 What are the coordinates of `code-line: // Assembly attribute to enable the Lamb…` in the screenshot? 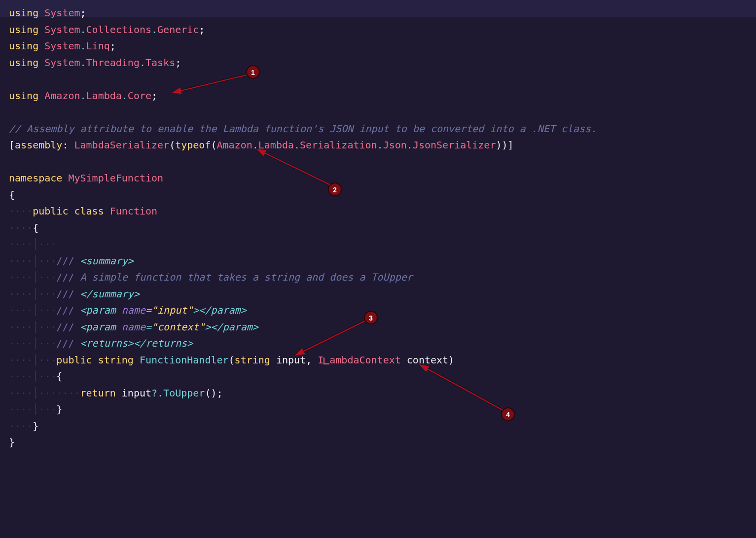 It's located at (378, 129).